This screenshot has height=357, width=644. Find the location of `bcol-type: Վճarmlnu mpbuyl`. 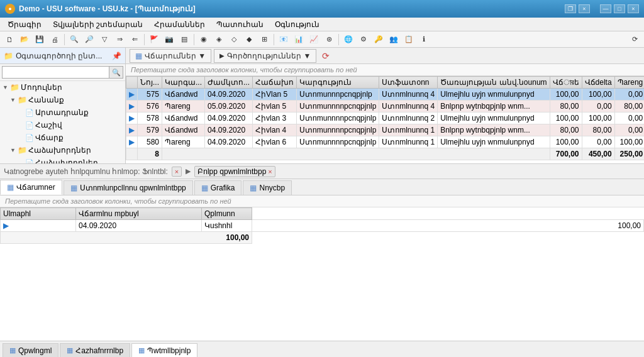

bcol-type: Վճarmlnu mpbuyl is located at coordinates (139, 214).